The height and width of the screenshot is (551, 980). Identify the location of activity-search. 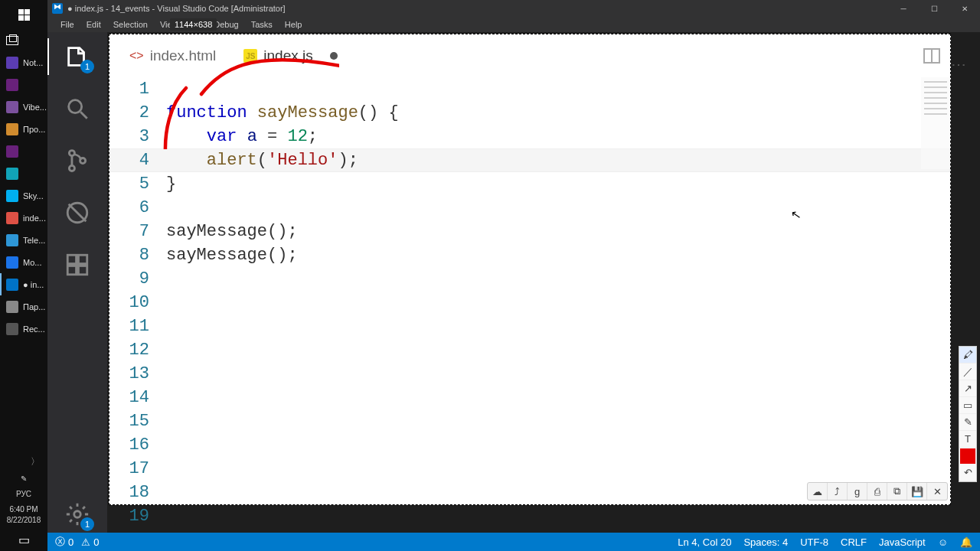
(77, 109).